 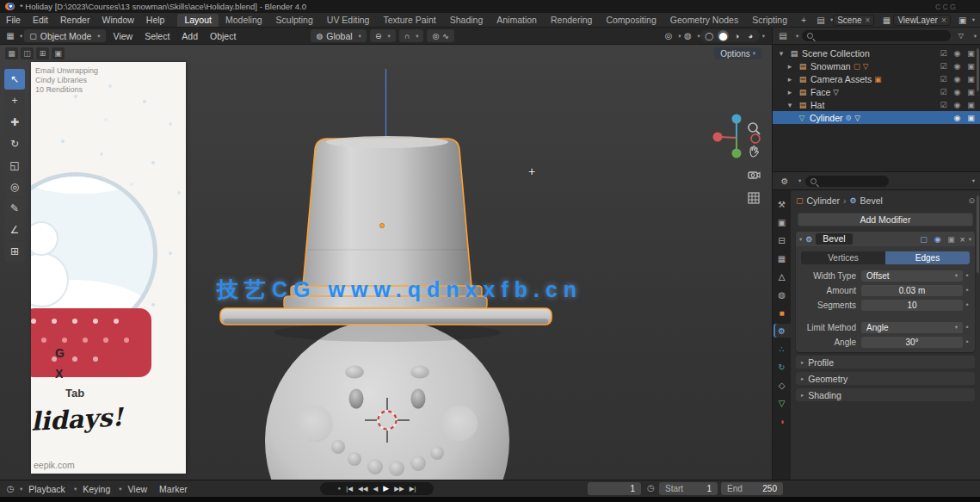 I want to click on measure-tool: ∠, so click(x=15, y=230).